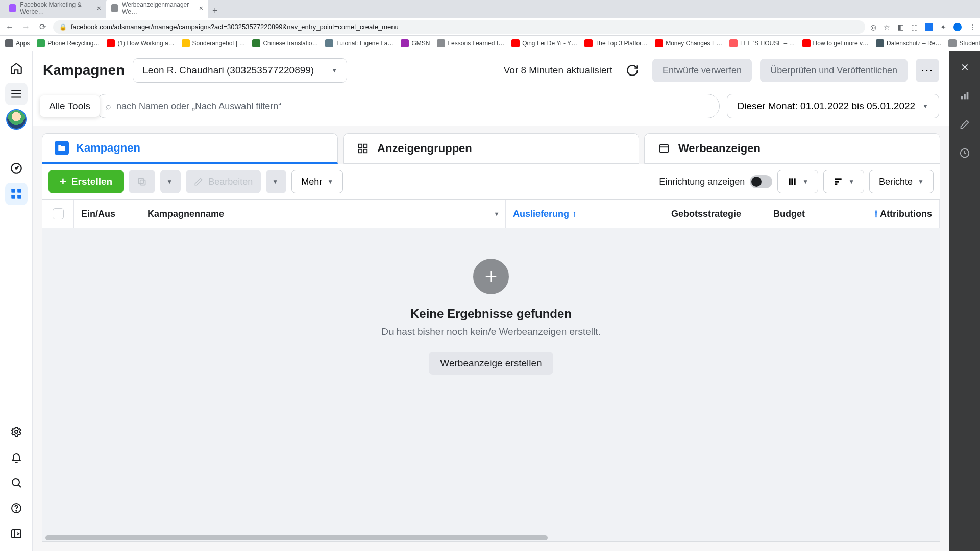  I want to click on tab-adsets: Anzeigengruppen, so click(491, 148).